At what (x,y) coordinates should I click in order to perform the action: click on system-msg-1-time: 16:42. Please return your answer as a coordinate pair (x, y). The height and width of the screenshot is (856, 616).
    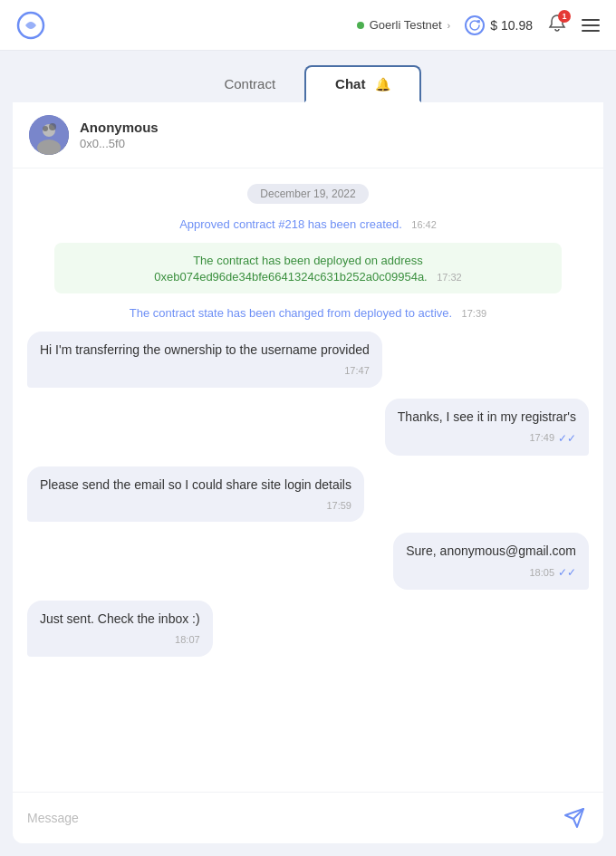
    Looking at the image, I should click on (424, 225).